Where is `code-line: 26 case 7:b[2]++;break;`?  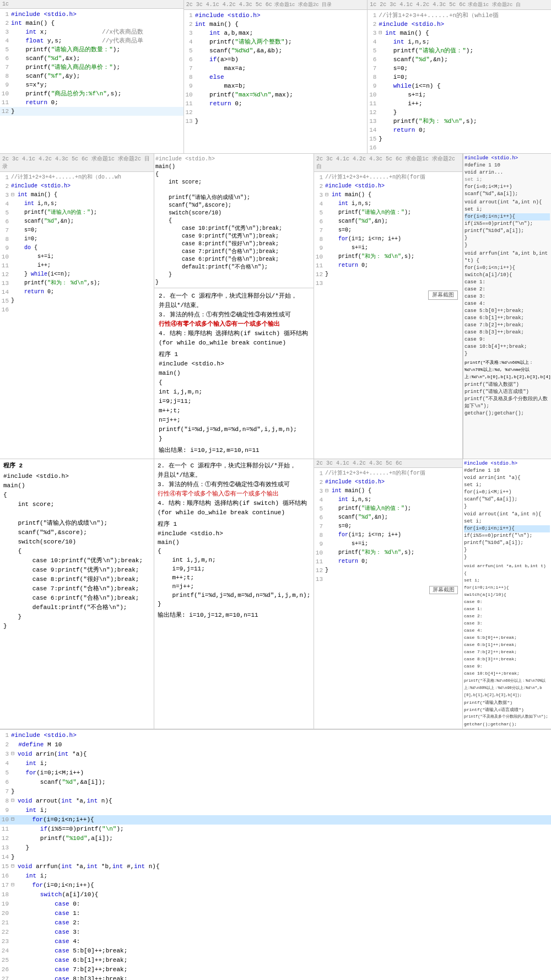 code-line: 26 case 7:b[2]++;break; is located at coordinates (276, 970).